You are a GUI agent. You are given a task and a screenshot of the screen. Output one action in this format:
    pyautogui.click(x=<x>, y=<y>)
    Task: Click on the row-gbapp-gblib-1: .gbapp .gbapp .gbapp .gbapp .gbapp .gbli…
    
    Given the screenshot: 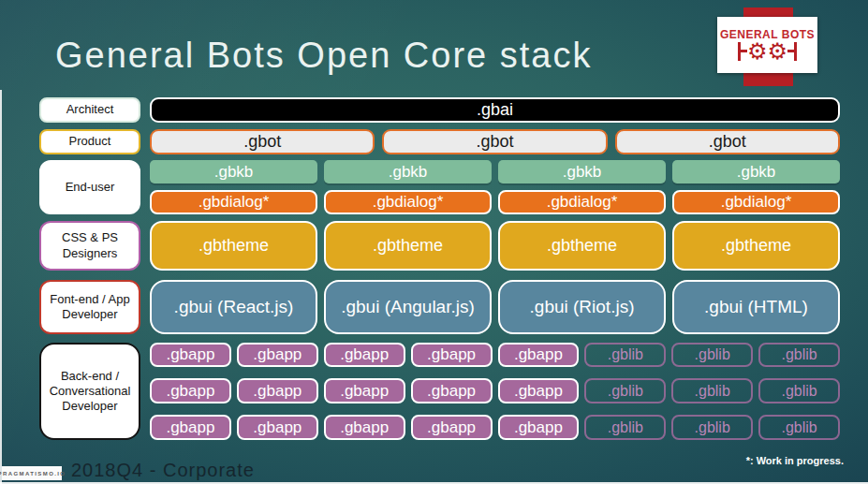 What is the action you would take?
    pyautogui.click(x=494, y=355)
    